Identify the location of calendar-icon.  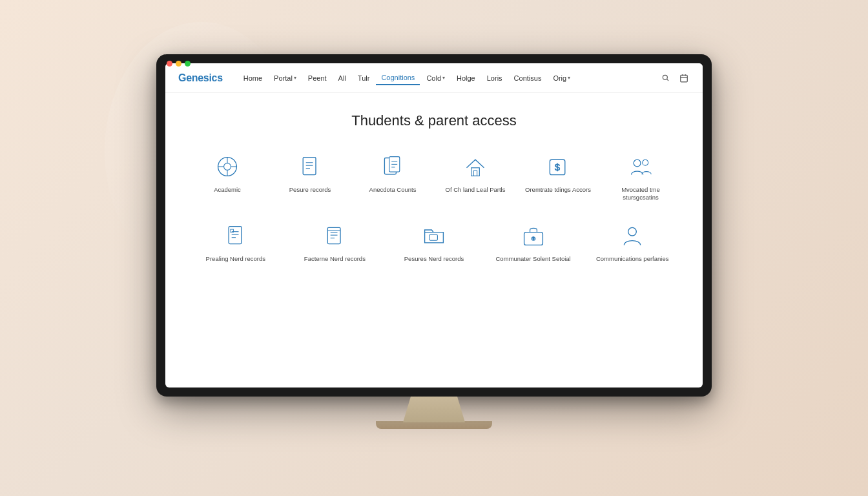
(684, 78).